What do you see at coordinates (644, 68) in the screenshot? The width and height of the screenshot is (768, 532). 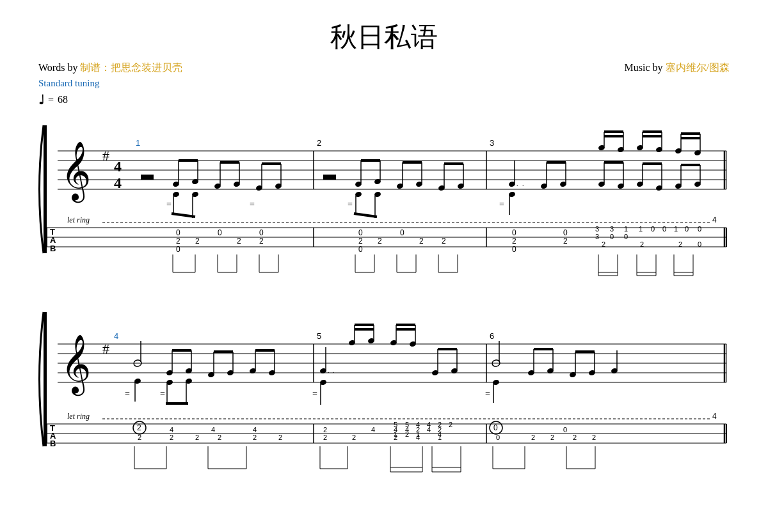 I see `music-by-label: Music by` at bounding box center [644, 68].